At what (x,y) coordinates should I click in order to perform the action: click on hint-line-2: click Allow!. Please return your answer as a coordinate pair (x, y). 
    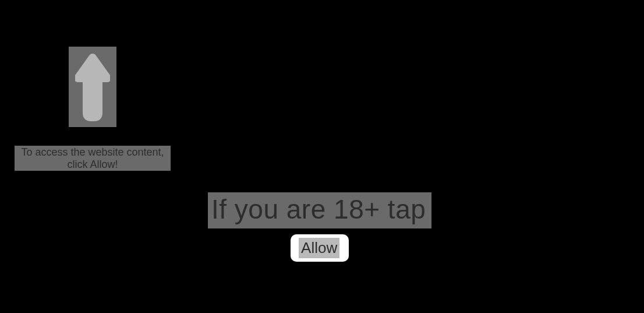
    Looking at the image, I should click on (92, 164).